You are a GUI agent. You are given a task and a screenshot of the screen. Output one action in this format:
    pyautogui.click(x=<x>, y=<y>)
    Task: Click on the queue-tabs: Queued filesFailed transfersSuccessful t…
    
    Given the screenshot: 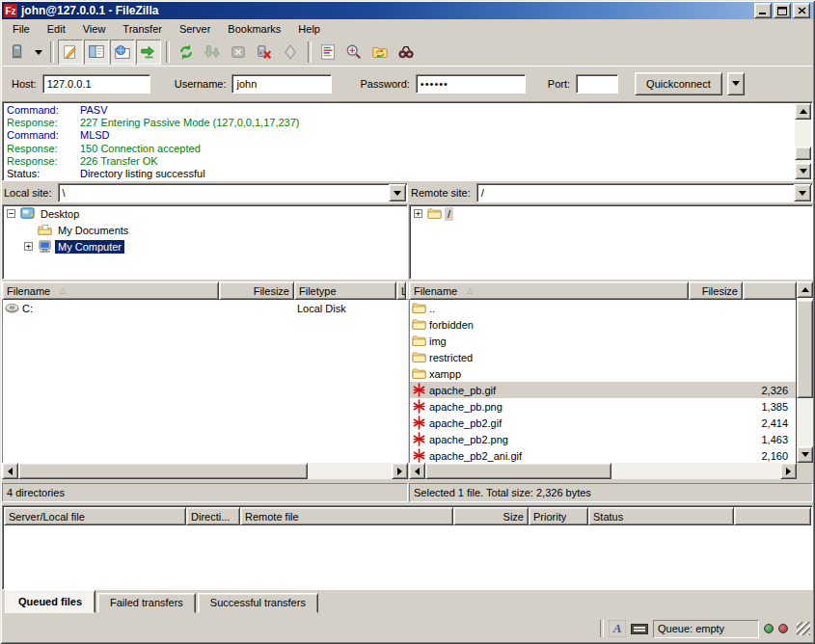 What is the action you would take?
    pyautogui.click(x=407, y=603)
    